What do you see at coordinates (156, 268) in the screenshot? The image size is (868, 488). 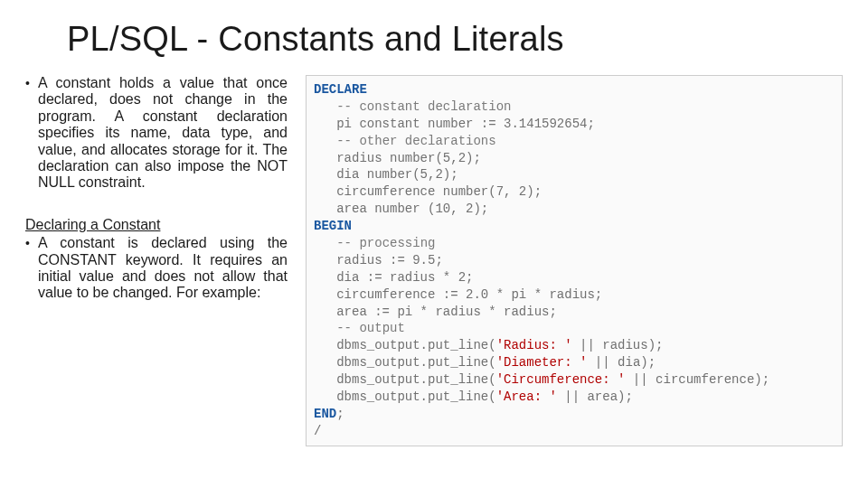 I see `bullet-2: • A constant is declared using the CONST…` at bounding box center [156, 268].